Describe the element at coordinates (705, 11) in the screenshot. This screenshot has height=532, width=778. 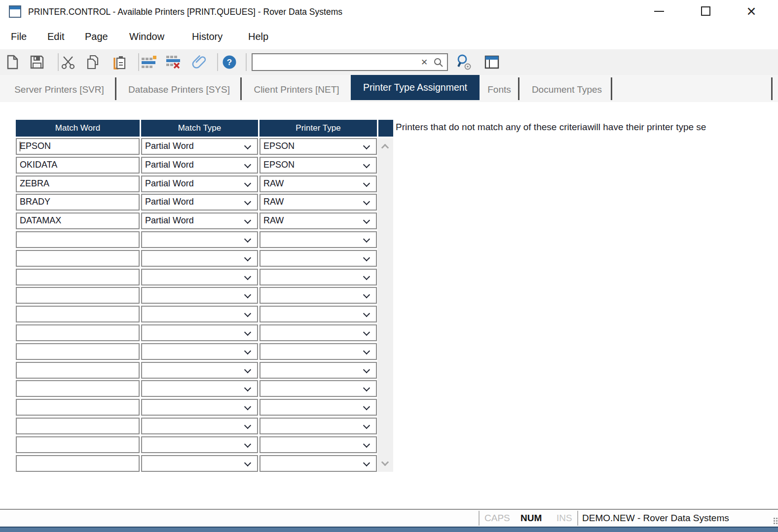
I see `maximize-button` at that location.